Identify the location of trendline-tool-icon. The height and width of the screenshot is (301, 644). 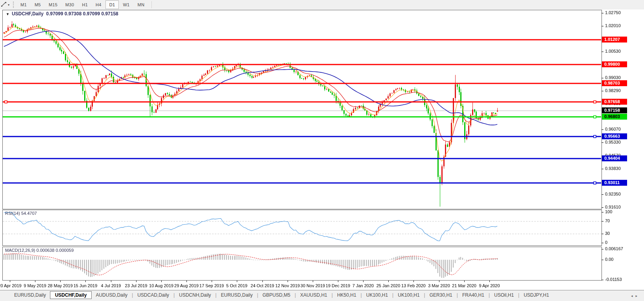
(4, 5).